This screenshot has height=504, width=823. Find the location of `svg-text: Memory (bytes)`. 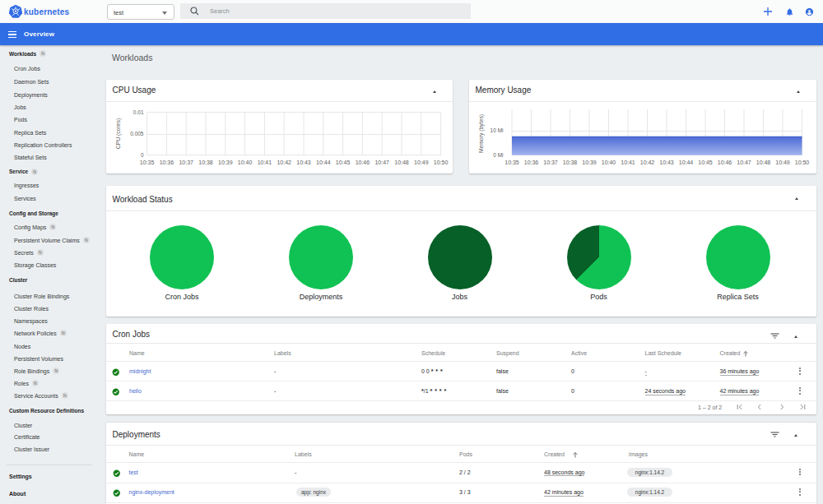

svg-text: Memory (bytes) is located at coordinates (481, 133).